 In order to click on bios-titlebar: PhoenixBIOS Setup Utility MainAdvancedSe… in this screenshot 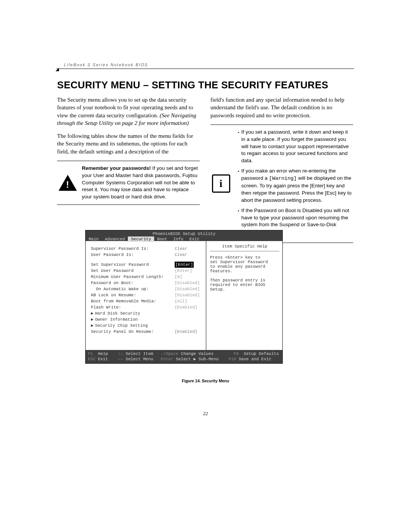, I will do `click(184, 236)`.